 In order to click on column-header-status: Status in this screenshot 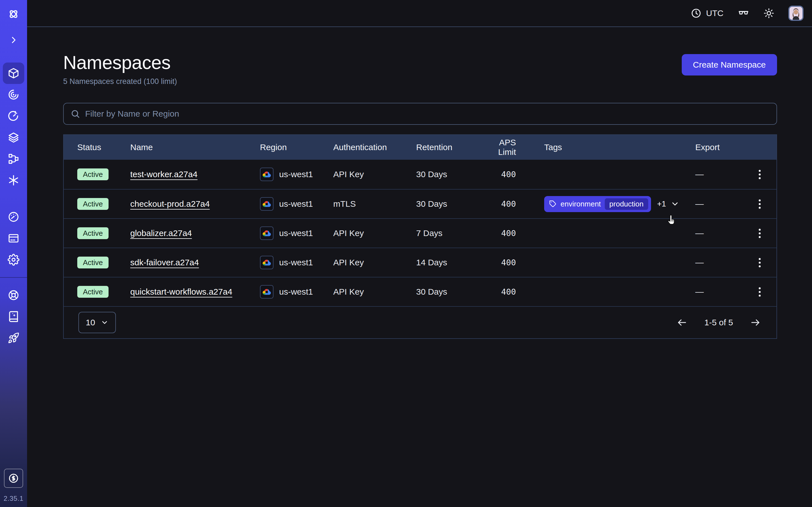, I will do `click(104, 148)`.